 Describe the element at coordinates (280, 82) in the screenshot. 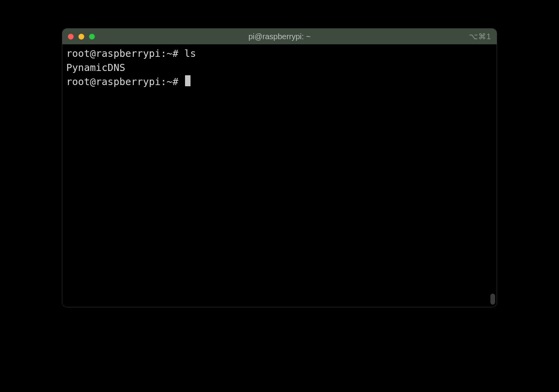

I see `terminal-line: root@raspberrypi:~#` at that location.